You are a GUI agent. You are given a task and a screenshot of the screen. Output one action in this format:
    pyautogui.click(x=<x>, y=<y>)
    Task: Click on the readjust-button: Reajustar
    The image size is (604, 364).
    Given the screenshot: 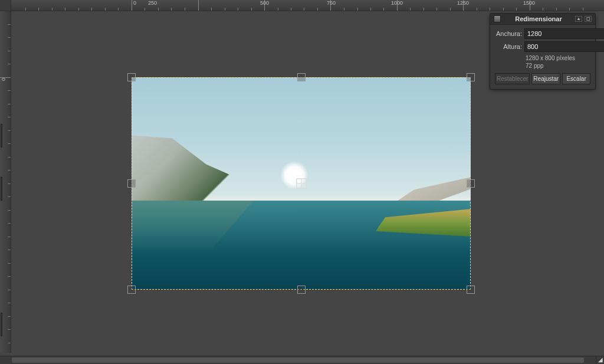 What is the action you would take?
    pyautogui.click(x=546, y=79)
    